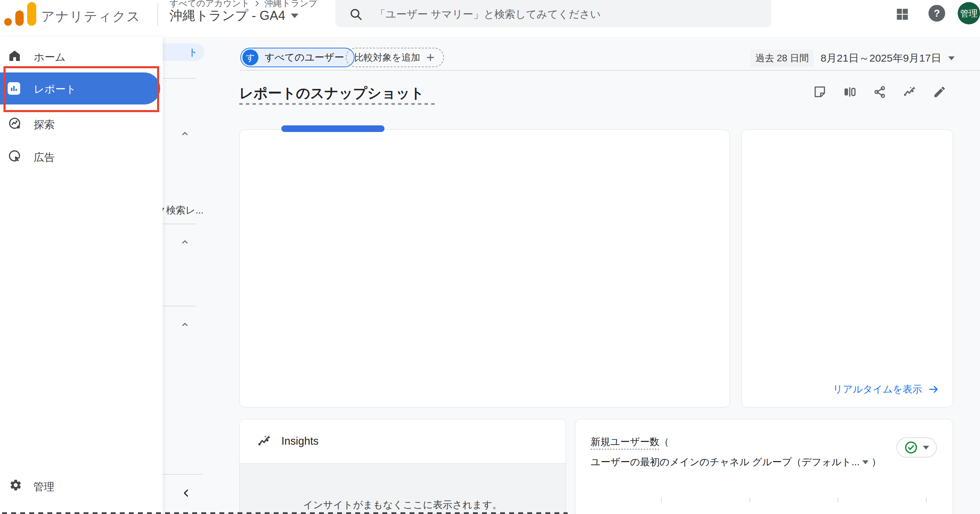  Describe the element at coordinates (853, 58) in the screenshot. I see `date-range-picker: 過去 28 日間 8月21日～2025年9月17日` at that location.